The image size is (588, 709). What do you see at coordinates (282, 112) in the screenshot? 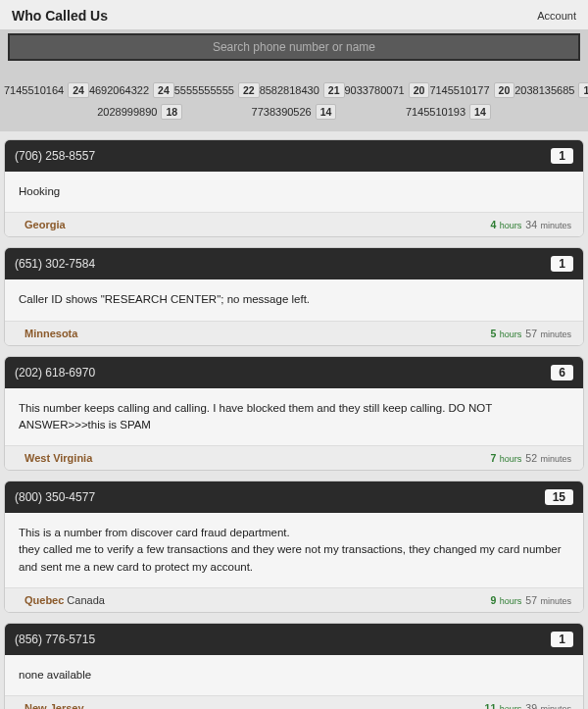
I see `top-number-value: 7738390526` at bounding box center [282, 112].